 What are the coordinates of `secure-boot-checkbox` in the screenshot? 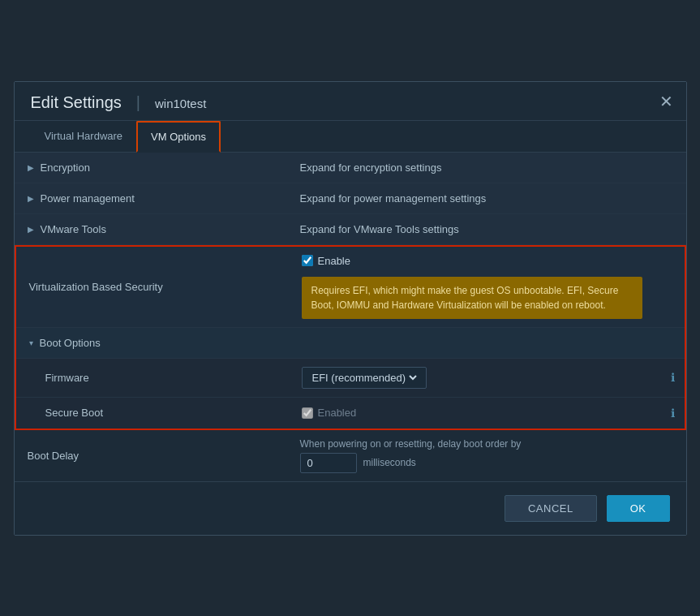 It's located at (307, 413).